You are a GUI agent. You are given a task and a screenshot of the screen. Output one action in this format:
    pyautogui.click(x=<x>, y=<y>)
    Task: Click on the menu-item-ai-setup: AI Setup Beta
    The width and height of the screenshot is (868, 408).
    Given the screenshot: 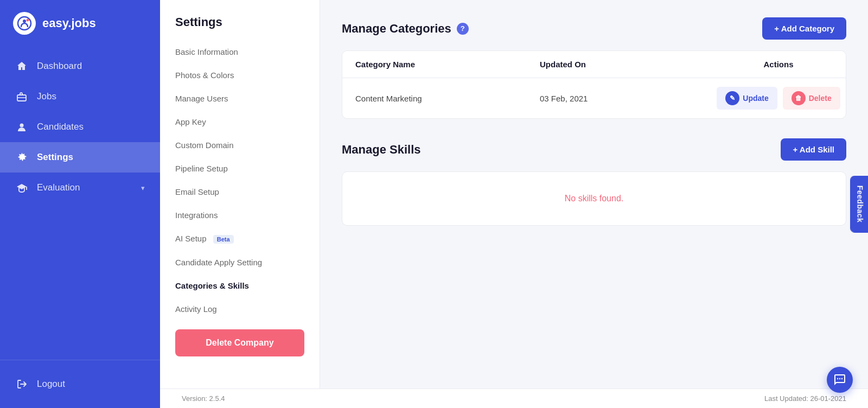 What is the action you would take?
    pyautogui.click(x=240, y=239)
    